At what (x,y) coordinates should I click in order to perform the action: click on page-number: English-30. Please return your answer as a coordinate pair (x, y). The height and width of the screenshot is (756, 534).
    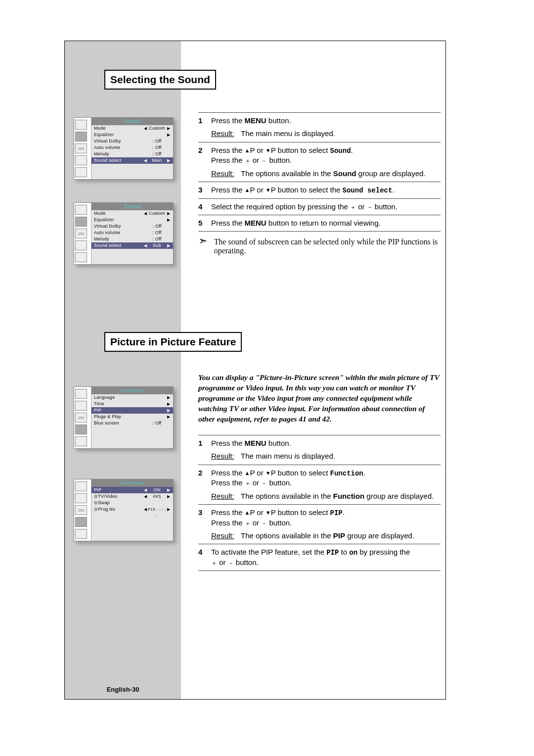
    Looking at the image, I should click on (123, 690).